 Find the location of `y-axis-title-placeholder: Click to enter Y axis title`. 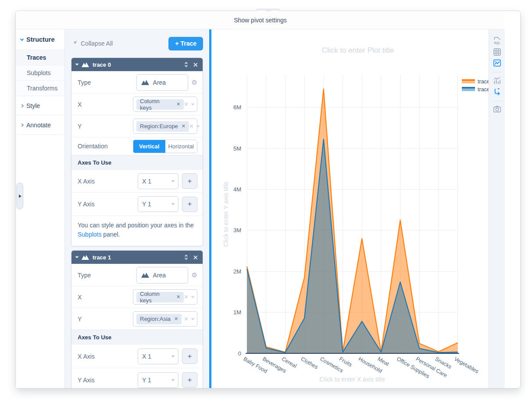

y-axis-title-placeholder: Click to enter Y axis title is located at coordinates (226, 214).